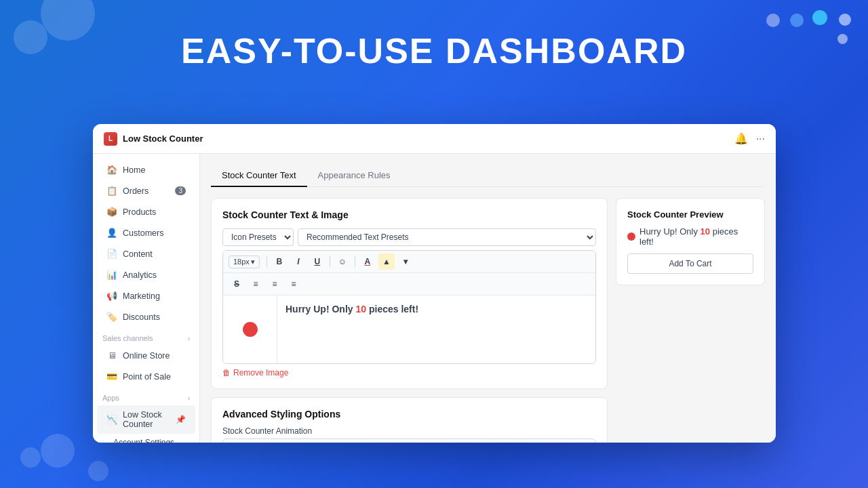 The width and height of the screenshot is (868, 488). I want to click on italic-button: I, so click(298, 262).